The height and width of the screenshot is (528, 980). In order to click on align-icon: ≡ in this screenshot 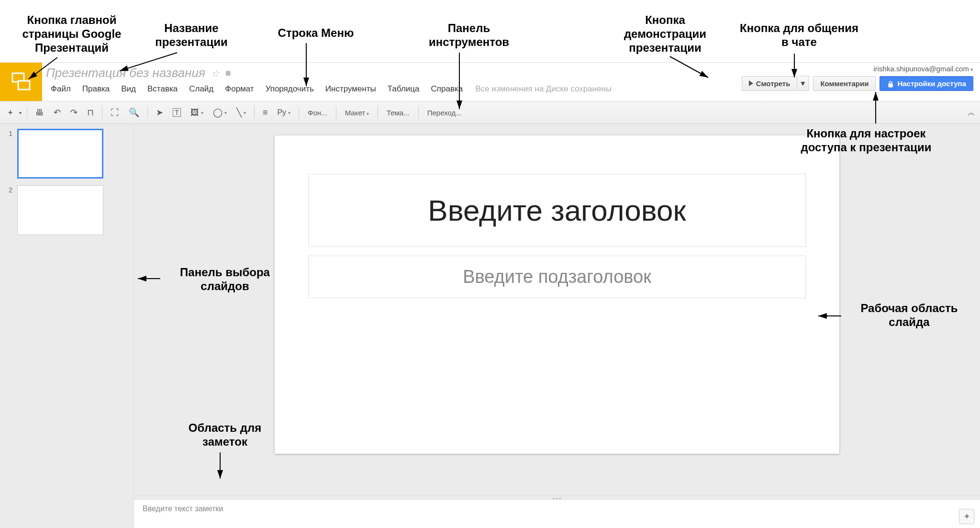, I will do `click(265, 113)`.